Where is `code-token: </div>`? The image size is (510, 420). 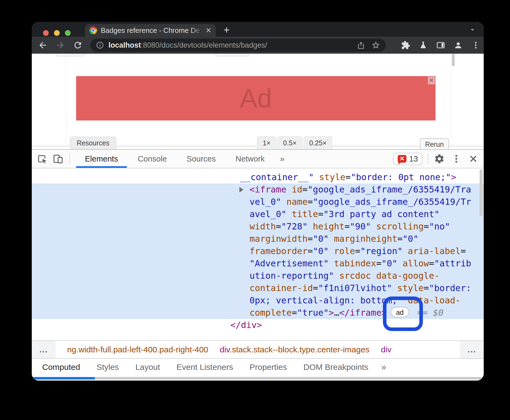 code-token: </div> is located at coordinates (246, 325).